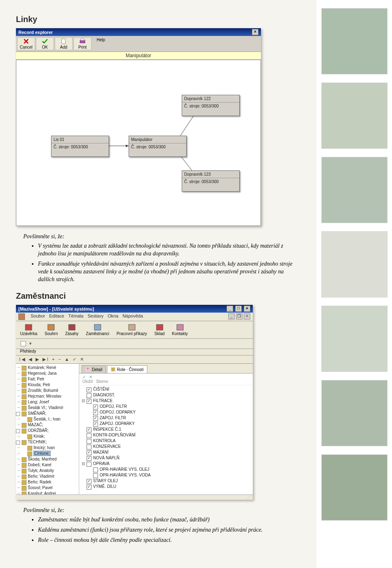  I want to click on ok-button: OK, so click(45, 44).